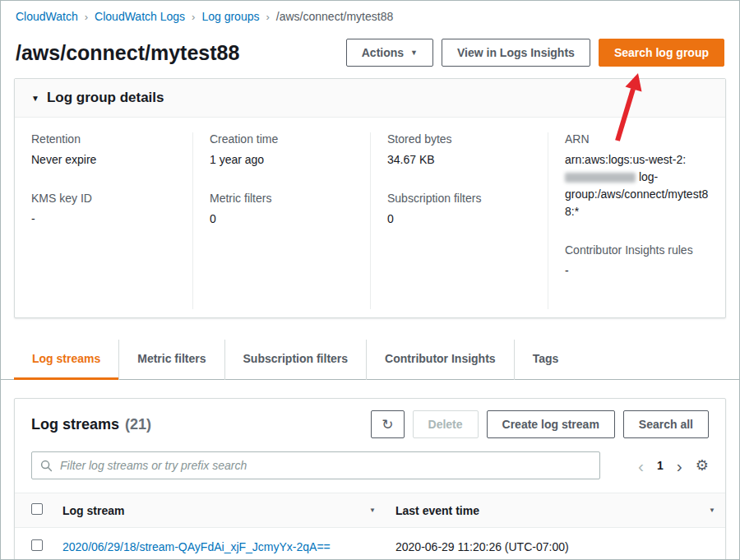 The width and height of the screenshot is (740, 560). What do you see at coordinates (47, 16) in the screenshot?
I see `breadcrumb-cloudwatch: CloudWatch` at bounding box center [47, 16].